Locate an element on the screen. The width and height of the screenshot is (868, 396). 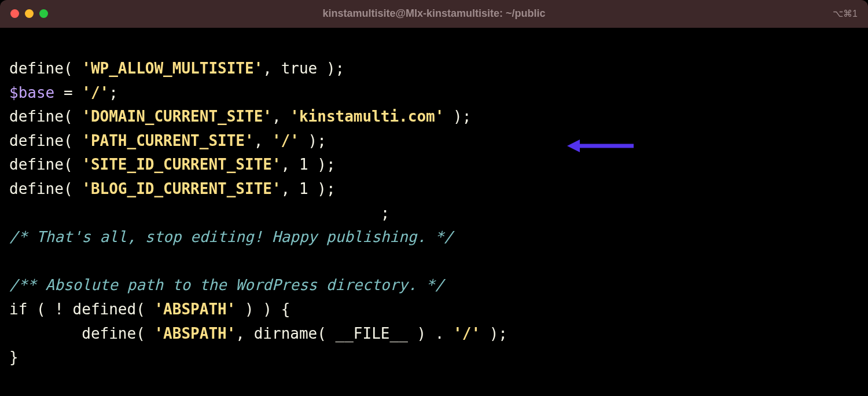
code-line: define( 'PATH_CURRENT_SITE', '/' ); is located at coordinates (434, 141).